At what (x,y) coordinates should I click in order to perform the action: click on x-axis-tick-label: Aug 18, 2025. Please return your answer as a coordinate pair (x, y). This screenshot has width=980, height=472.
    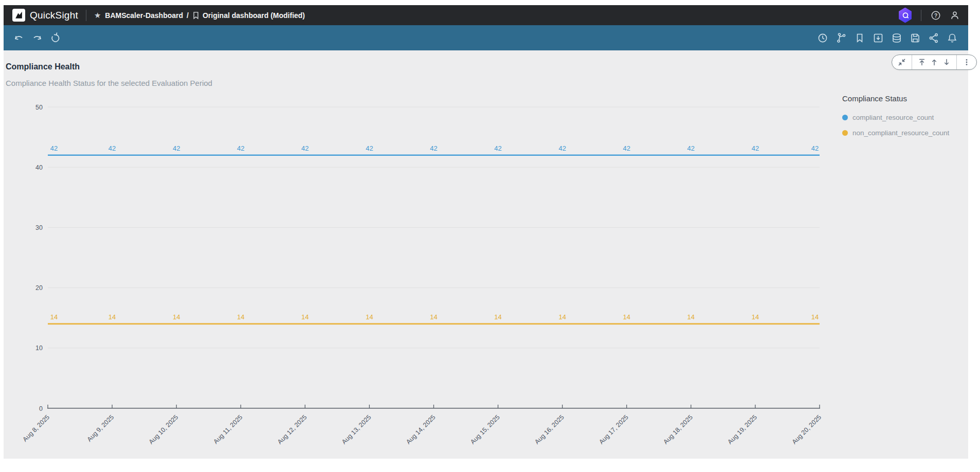
    Looking at the image, I should click on (678, 430).